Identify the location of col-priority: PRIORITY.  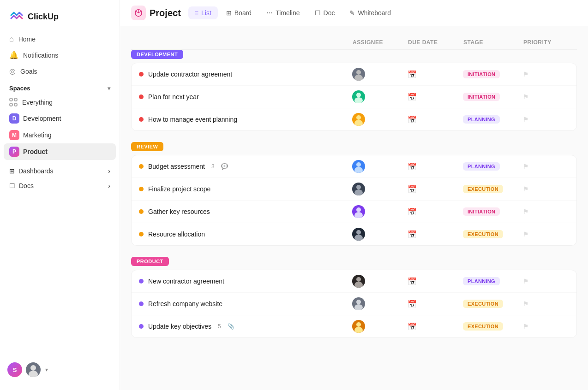
(546, 42).